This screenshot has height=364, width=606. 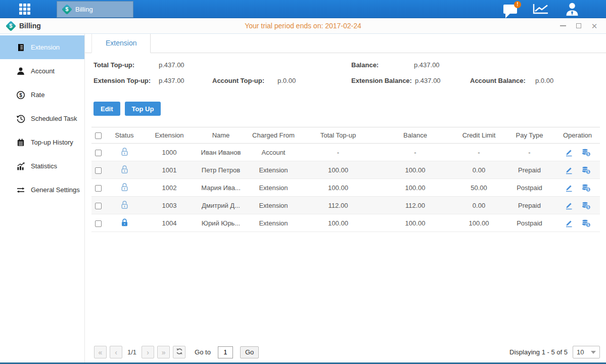 I want to click on cell-name: Юрий Юрь..., so click(x=221, y=223).